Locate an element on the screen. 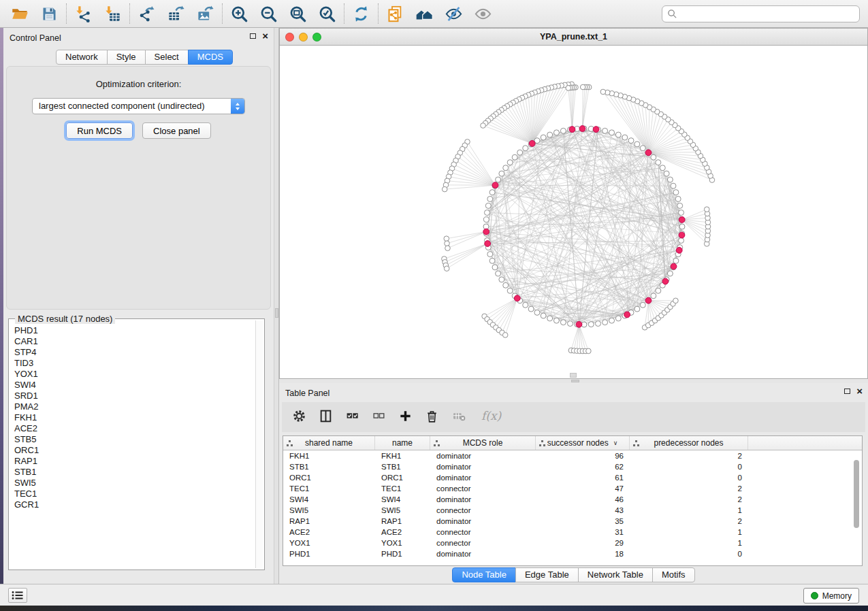  vertical-splitter is located at coordinates (276, 306).